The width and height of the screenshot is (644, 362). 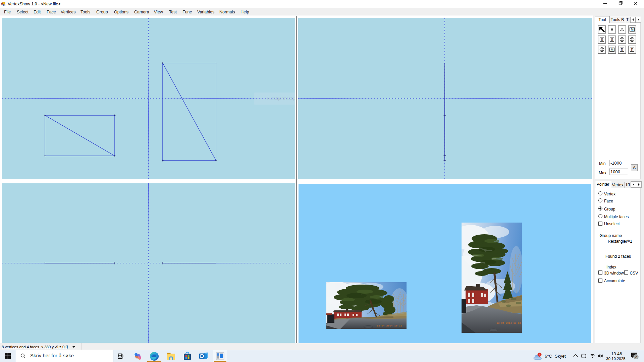 What do you see at coordinates (389, 326) in the screenshot?
I see `svg-text: 13 04 2014 10 10` at bounding box center [389, 326].